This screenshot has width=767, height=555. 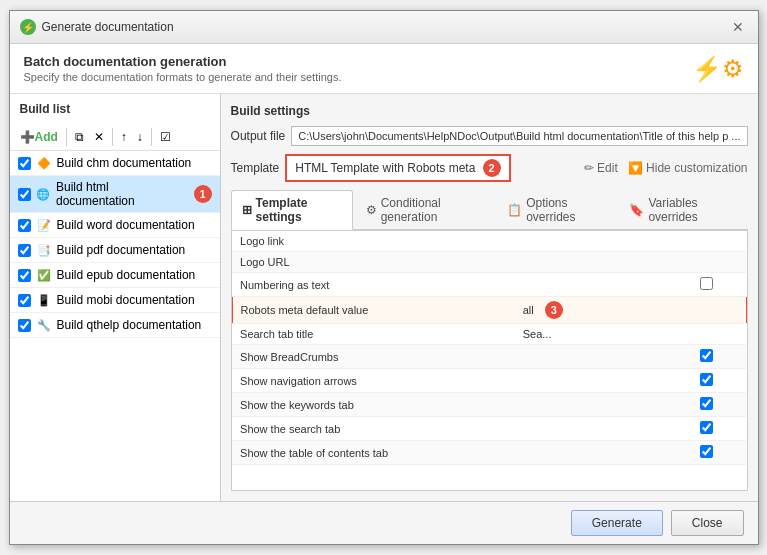 What do you see at coordinates (24, 194) in the screenshot?
I see `build-html-checkbox` at bounding box center [24, 194].